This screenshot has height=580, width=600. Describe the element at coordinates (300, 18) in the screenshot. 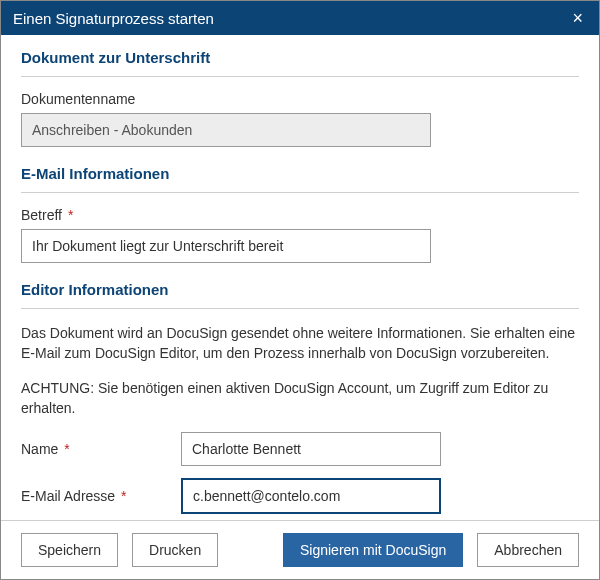

I see `dialog-titlebar: Einen Signaturprozess starten ×` at that location.